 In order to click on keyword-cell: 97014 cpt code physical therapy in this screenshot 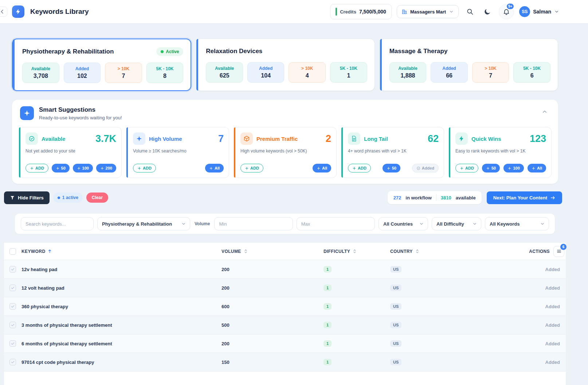, I will do `click(122, 362)`.